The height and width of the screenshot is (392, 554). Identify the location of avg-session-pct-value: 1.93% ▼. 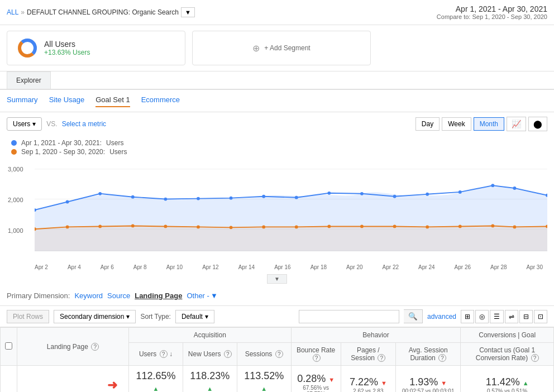
(428, 382).